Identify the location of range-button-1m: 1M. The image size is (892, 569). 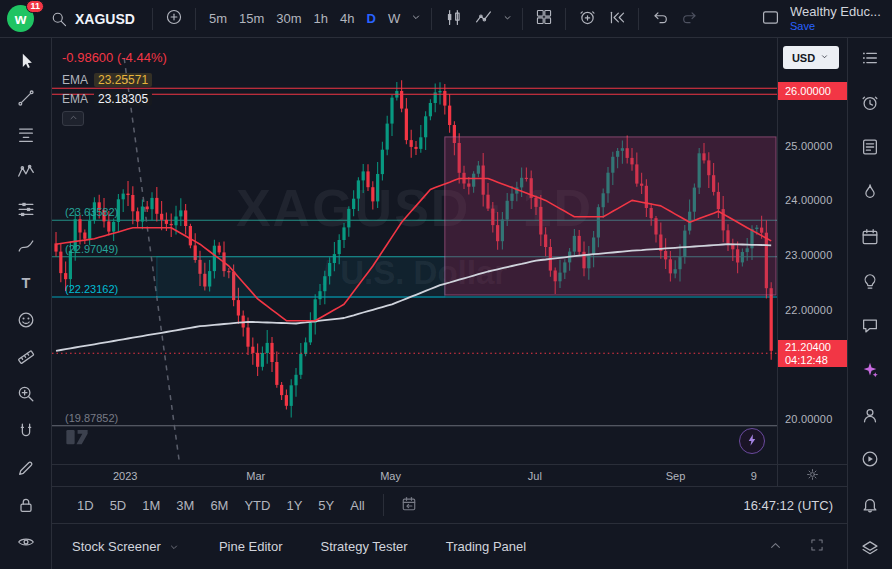
(151, 505).